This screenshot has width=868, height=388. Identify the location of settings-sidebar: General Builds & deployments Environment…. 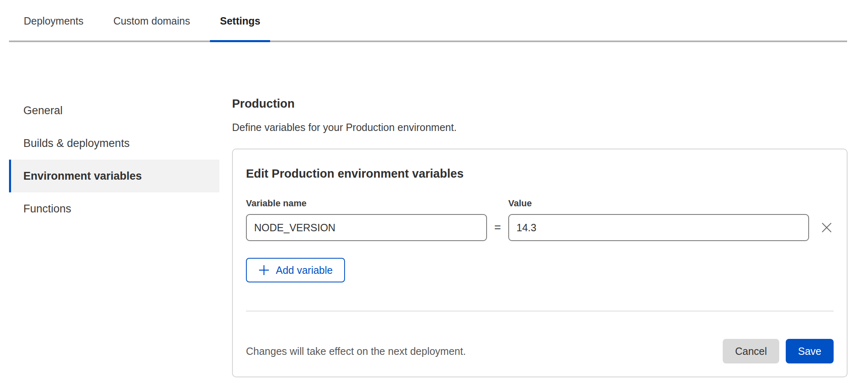
(114, 160).